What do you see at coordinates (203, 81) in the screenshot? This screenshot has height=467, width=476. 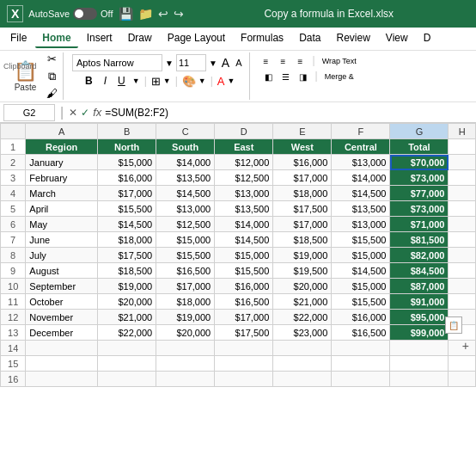 I see `fill-dropdown: ▼` at bounding box center [203, 81].